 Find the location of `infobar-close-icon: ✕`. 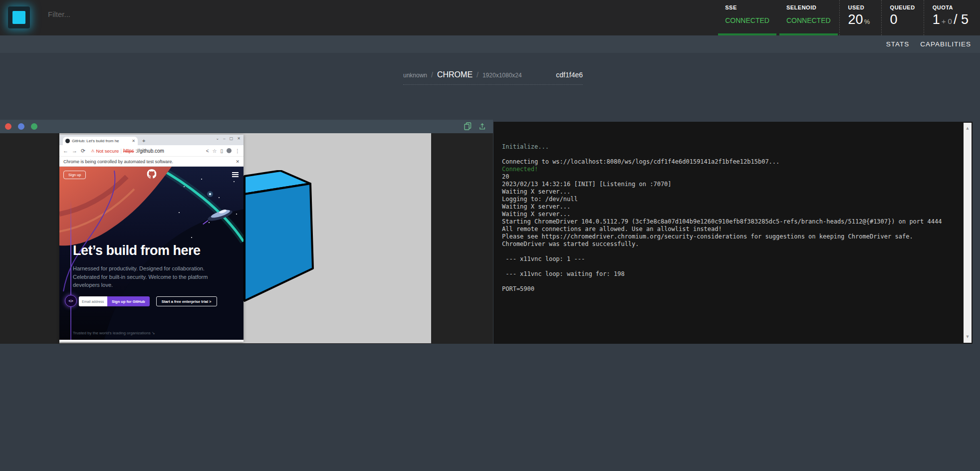

infobar-close-icon: ✕ is located at coordinates (238, 162).